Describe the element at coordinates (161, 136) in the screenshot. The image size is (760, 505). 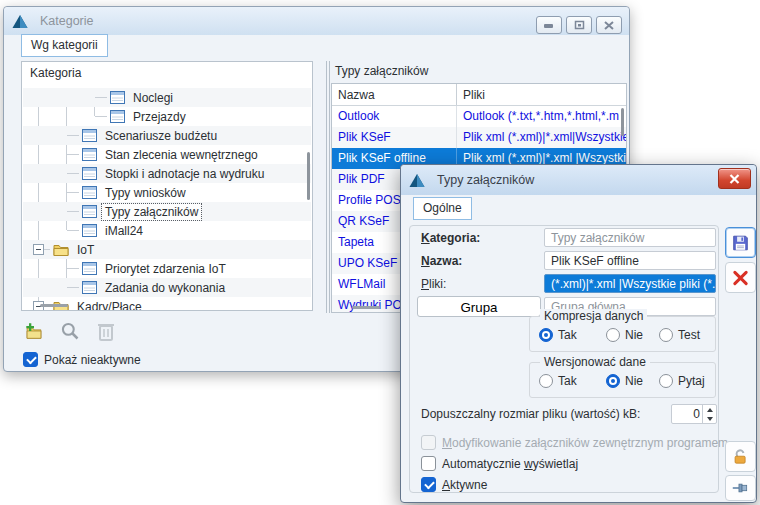
I see `tree-item-label: Scenariusze budżetu` at that location.